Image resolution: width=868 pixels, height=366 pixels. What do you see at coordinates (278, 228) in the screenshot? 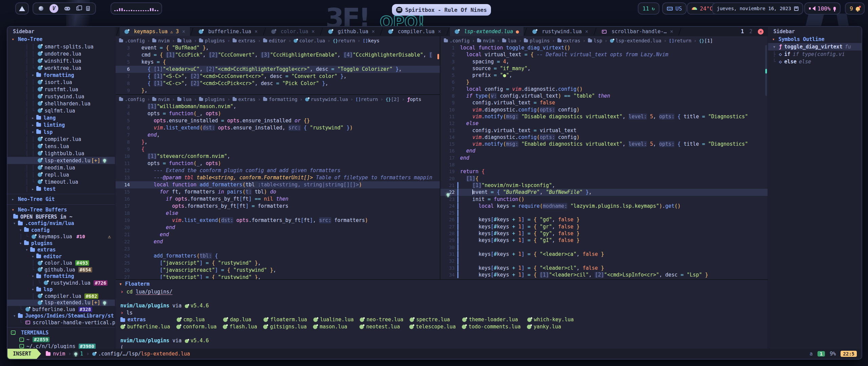
I see `code-line: 20 end` at bounding box center [278, 228].